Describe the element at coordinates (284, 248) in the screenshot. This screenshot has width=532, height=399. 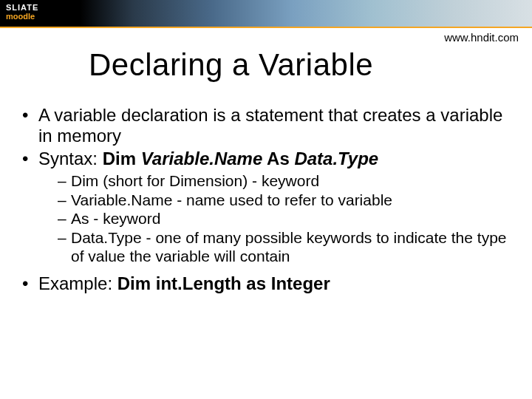
I see `dash-item: Data.Type - one of many possible keyword…` at that location.